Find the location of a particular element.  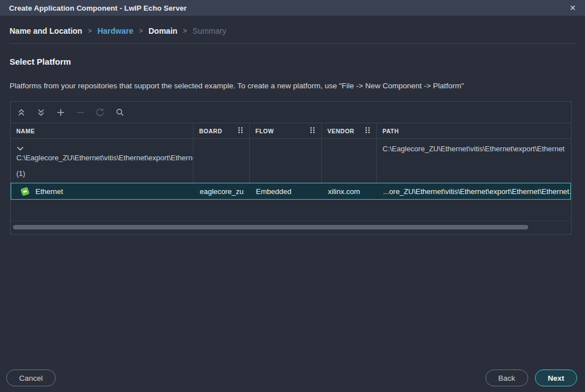

column-label: PATH is located at coordinates (390, 131).